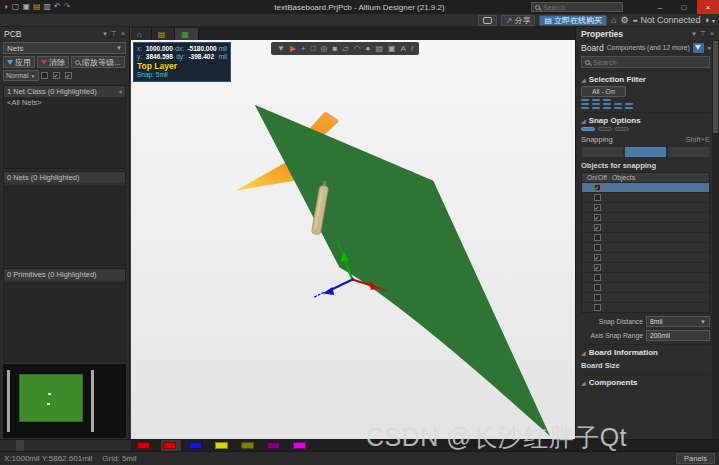 The height and width of the screenshot is (465, 719). What do you see at coordinates (596, 100) in the screenshot?
I see `filter-3d-bodies-button` at bounding box center [596, 100].